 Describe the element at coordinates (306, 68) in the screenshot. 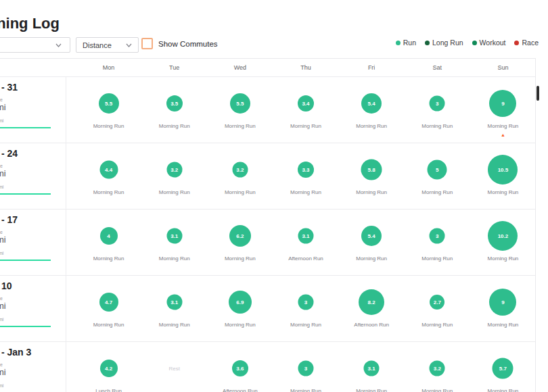

I see `day-header-row: Mon Tue Wed Thu Fri Sat Sun` at that location.